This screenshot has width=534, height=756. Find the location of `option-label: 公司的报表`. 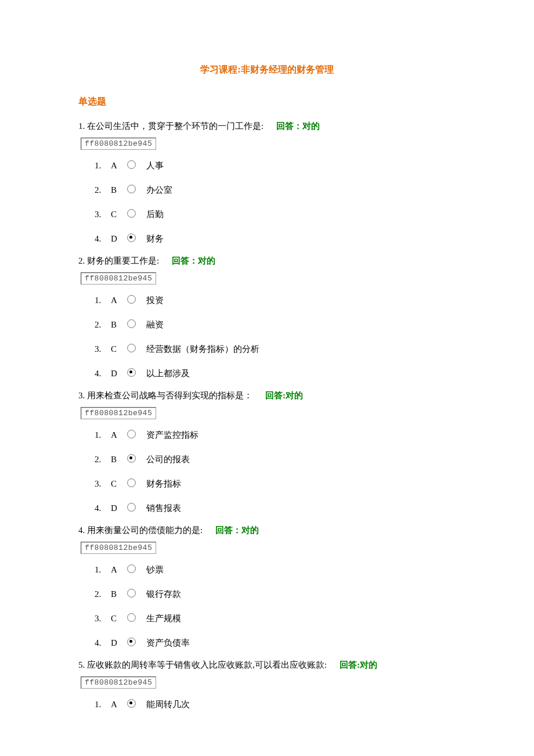

option-label: 公司的报表 is located at coordinates (301, 460).